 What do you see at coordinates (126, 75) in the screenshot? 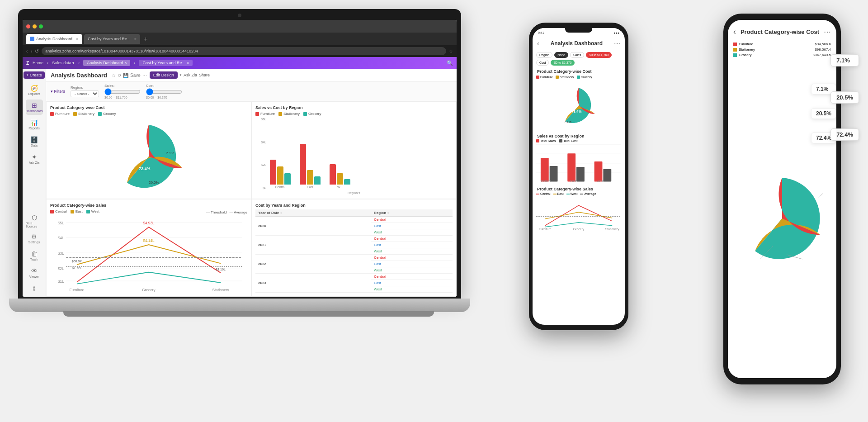
I see `save-icon: 💾` at bounding box center [126, 75].